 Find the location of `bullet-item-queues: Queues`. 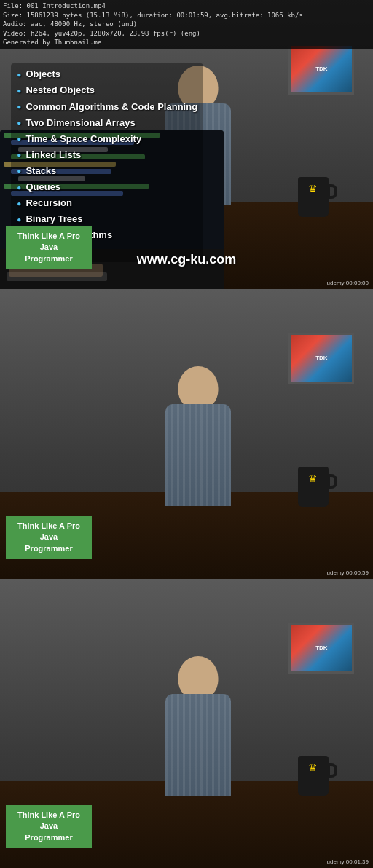

bullet-item-queues: Queues is located at coordinates (107, 187).